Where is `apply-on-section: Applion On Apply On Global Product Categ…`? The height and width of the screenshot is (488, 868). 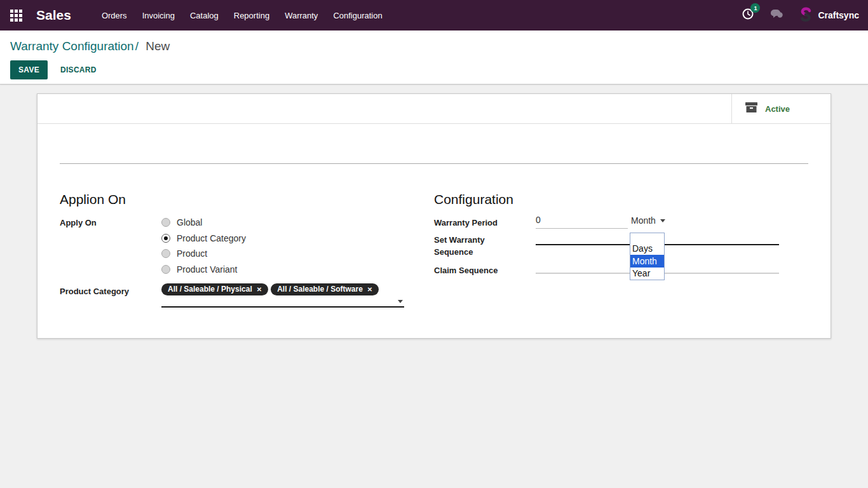 apply-on-section: Applion On Apply On Global Product Categ… is located at coordinates (247, 250).